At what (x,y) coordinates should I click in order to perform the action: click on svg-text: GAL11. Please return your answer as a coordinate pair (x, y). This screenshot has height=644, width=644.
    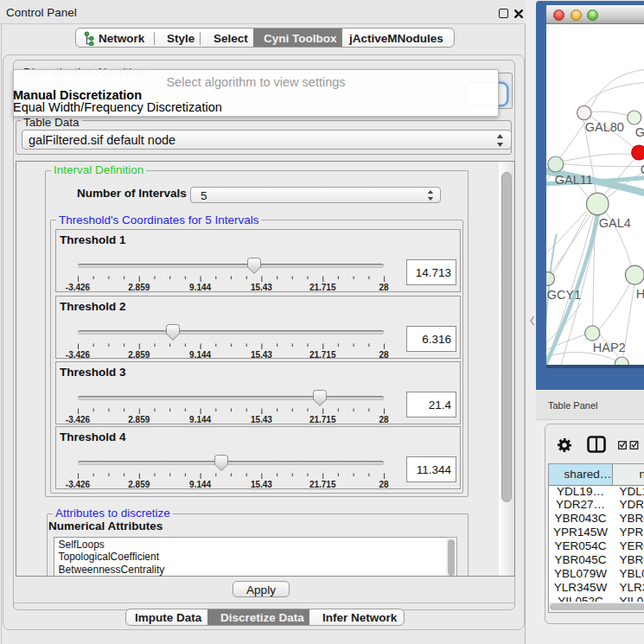
    Looking at the image, I should click on (573, 179).